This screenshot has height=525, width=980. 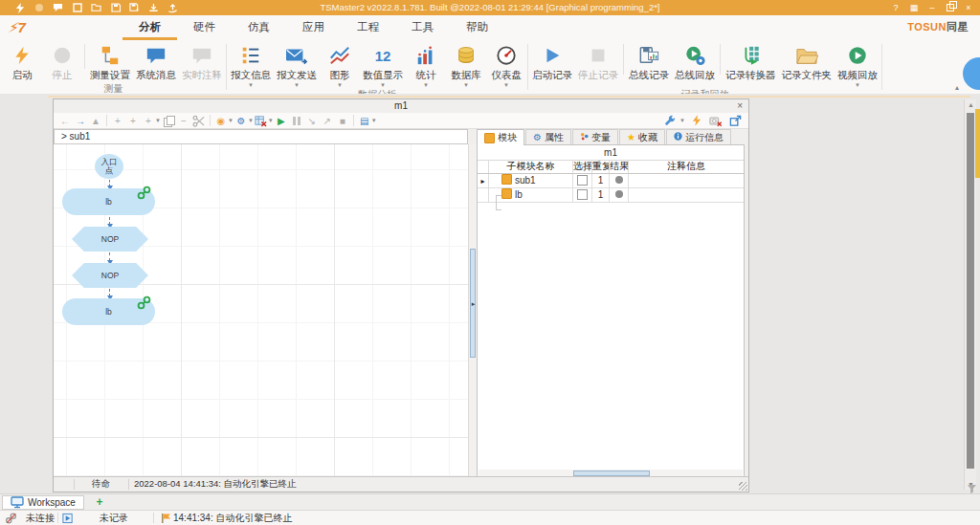 What do you see at coordinates (970, 105) in the screenshot?
I see `scroll-up-icon: ▲` at bounding box center [970, 105].